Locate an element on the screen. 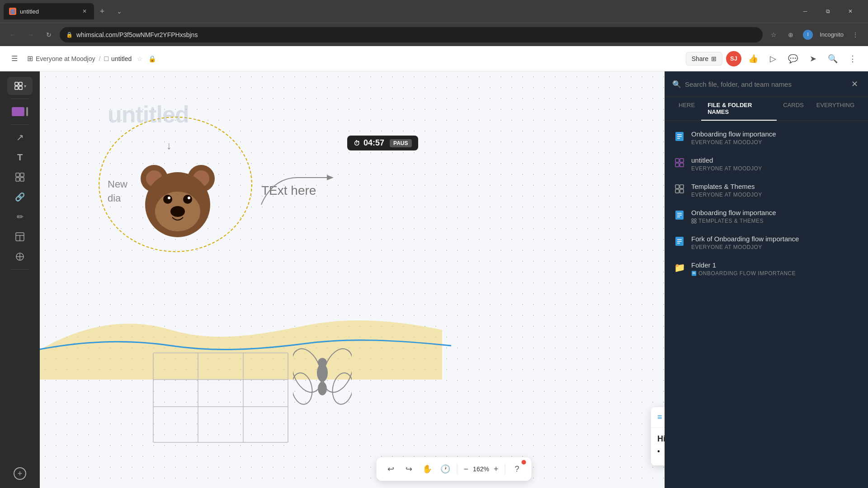 The width and height of the screenshot is (868, 488). result-item: 📁 Folder 1 Onboarding flow importance is located at coordinates (767, 269).